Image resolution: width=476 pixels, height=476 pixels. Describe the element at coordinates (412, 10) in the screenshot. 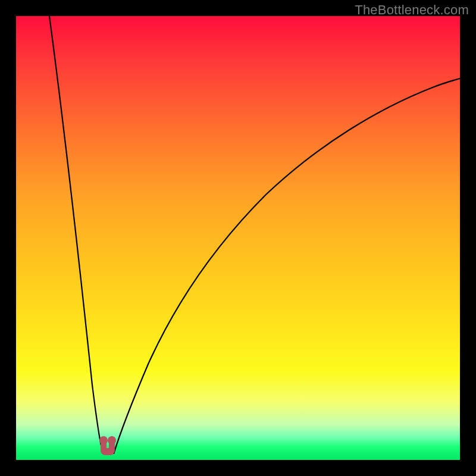

I see `watermark-text: TheBottleneck.com` at that location.